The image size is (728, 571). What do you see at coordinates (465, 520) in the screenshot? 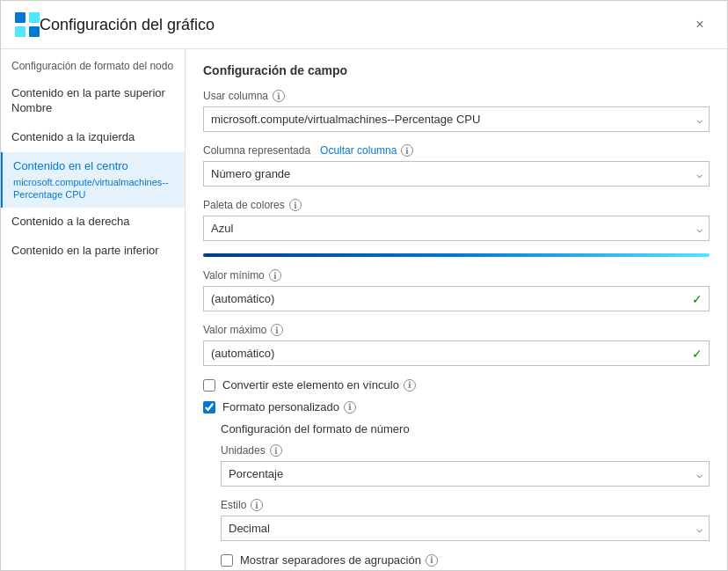
I see `estilo-group: Estilo ℹ Decimal ⌵` at bounding box center [465, 520].